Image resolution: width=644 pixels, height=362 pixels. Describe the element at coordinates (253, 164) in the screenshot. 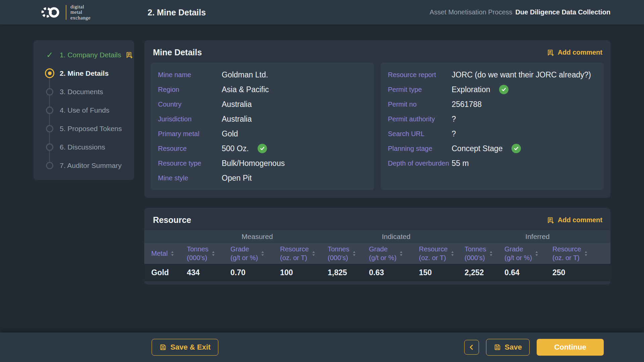

I see `field-value: Bulk/Homogenous` at that location.